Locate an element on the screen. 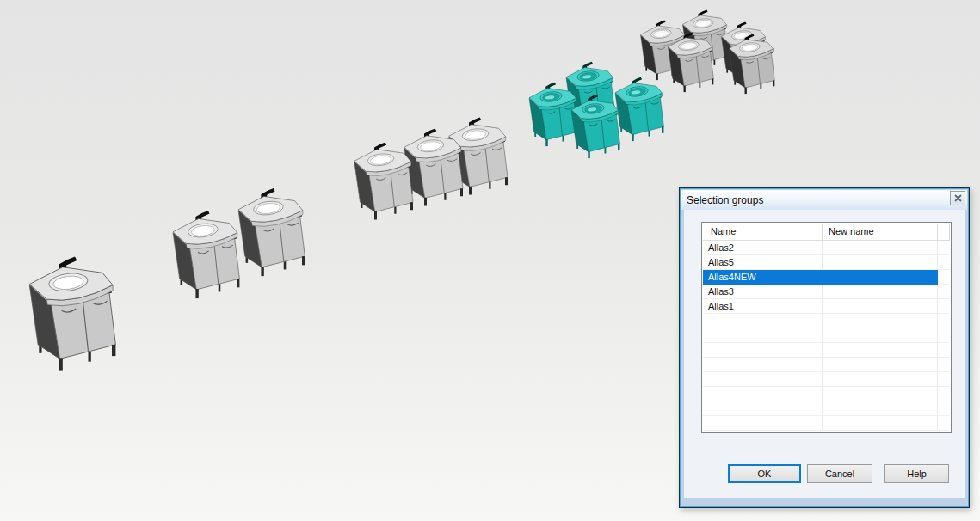 This screenshot has width=980, height=521. table-cell: Allas1 is located at coordinates (762, 306).